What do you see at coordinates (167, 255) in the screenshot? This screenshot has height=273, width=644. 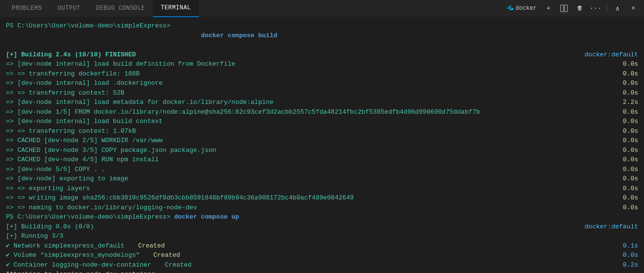 I see `volume-status: Created` at bounding box center [167, 255].